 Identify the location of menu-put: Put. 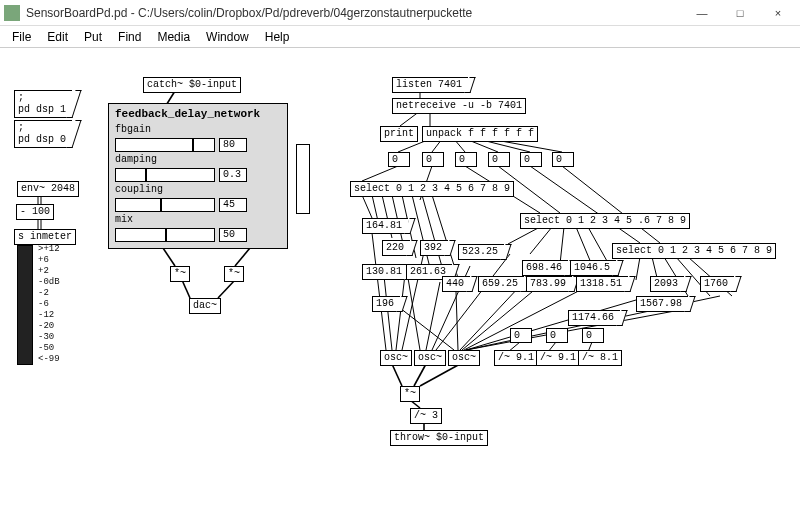
(93, 37).